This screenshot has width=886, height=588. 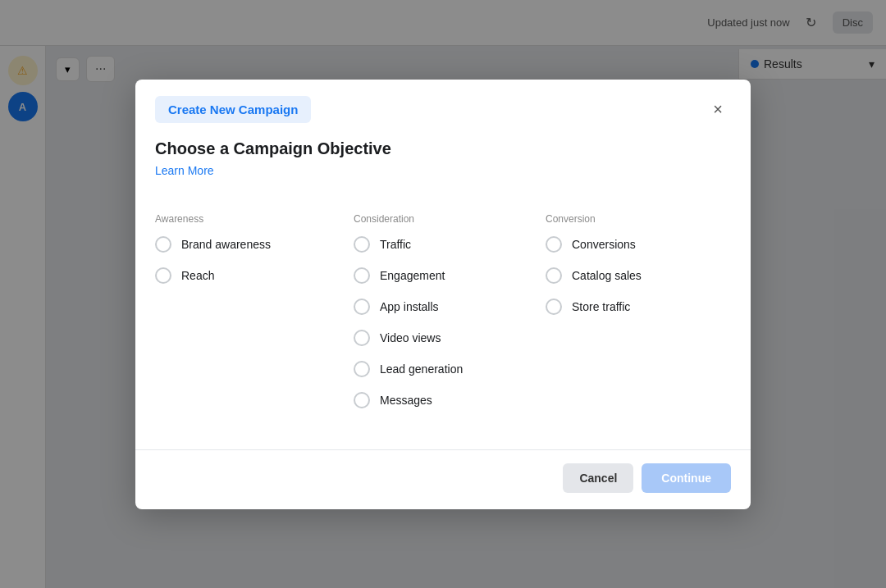 What do you see at coordinates (638, 244) in the screenshot?
I see `conversions-option: Conversions` at bounding box center [638, 244].